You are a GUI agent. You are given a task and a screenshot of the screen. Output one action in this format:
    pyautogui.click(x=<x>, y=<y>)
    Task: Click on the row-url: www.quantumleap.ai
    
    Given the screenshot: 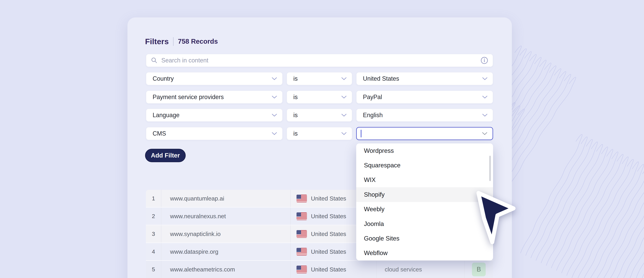 What is the action you would take?
    pyautogui.click(x=226, y=199)
    